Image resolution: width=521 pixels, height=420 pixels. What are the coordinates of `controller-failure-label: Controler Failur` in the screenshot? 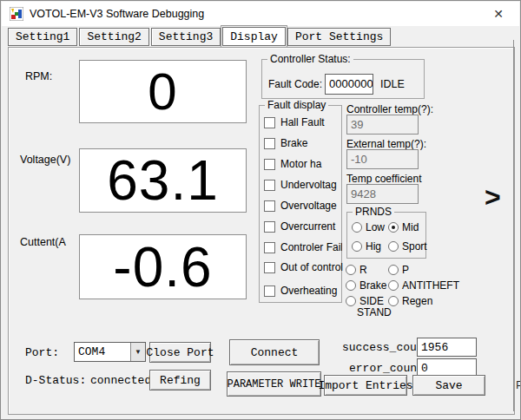 It's located at (311, 247).